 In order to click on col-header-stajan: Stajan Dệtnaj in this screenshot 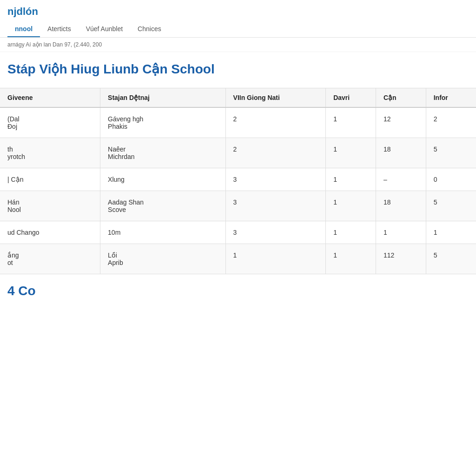, I will do `click(163, 98)`.